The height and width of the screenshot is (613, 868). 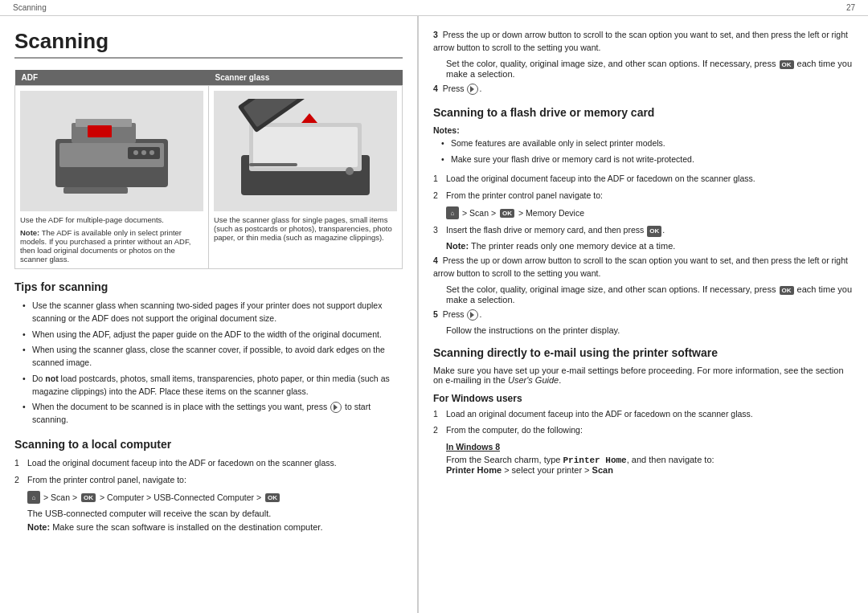 I want to click on home-icon-flash: ⌂, so click(x=452, y=213).